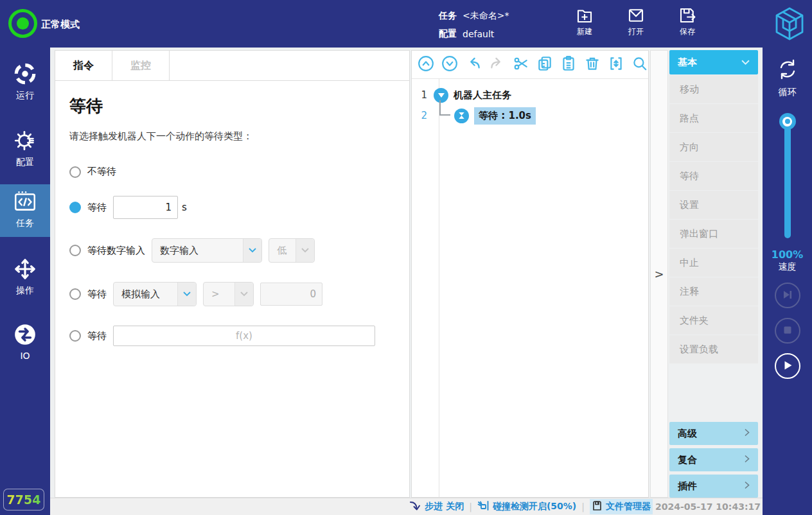 This screenshot has height=515, width=812. I want to click on chevron-right-icon: >, so click(659, 274).